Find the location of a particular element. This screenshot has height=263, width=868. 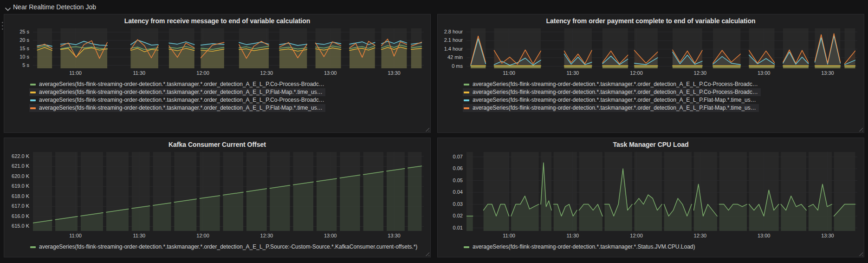

y-tick-label: 1.4 hour is located at coordinates (450, 49).